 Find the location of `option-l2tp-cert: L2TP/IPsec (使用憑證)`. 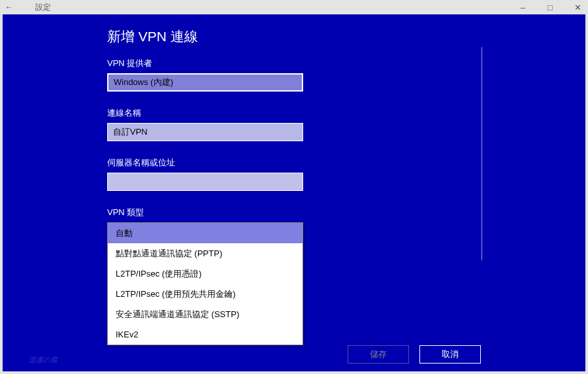

option-l2tp-cert: L2TP/IPsec (使用憑證) is located at coordinates (205, 273).